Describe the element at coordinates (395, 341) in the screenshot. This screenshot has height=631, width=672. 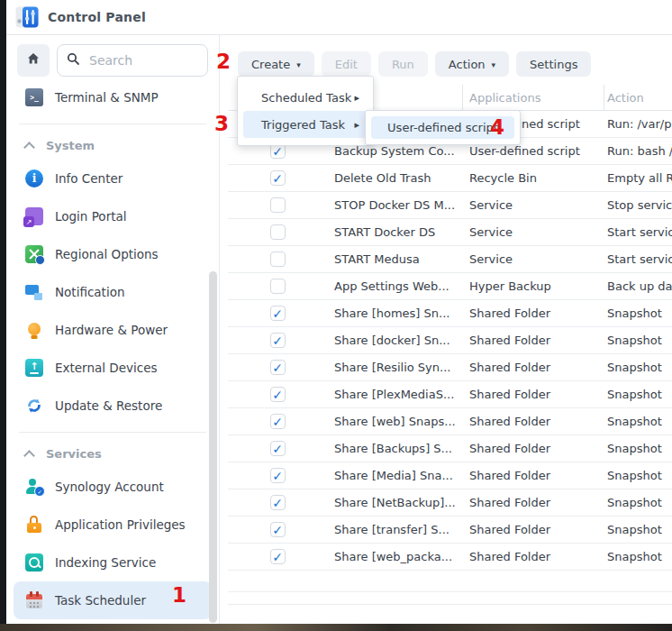
I see `task-name-cell: Share [docker] Sn...` at that location.